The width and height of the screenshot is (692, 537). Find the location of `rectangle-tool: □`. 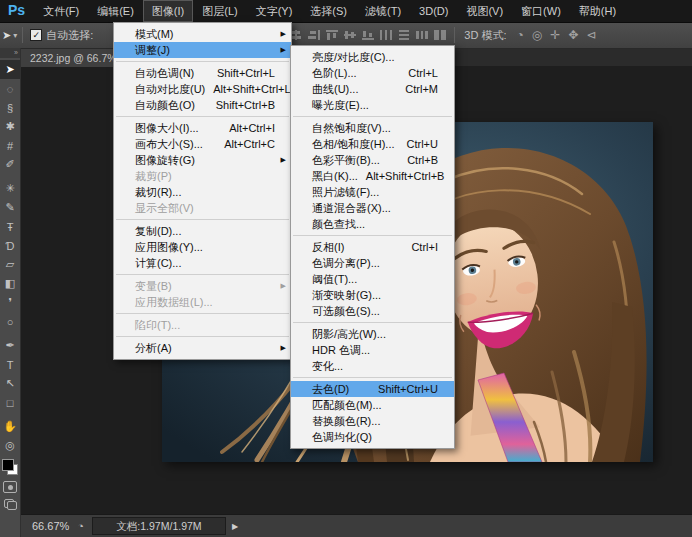

rectangle-tool: □ is located at coordinates (10, 402).